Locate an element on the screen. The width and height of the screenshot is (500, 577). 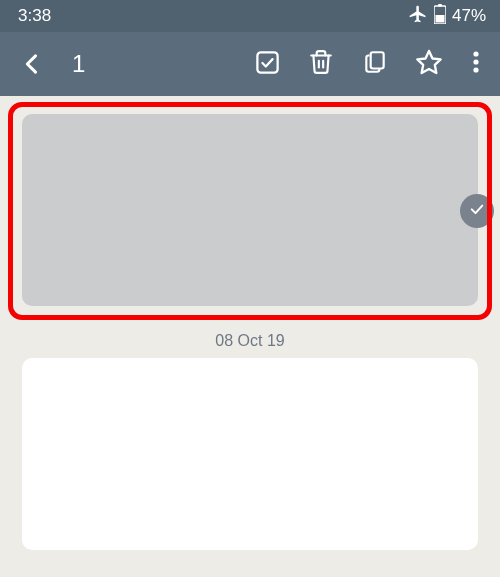
star-icon is located at coordinates (429, 64).